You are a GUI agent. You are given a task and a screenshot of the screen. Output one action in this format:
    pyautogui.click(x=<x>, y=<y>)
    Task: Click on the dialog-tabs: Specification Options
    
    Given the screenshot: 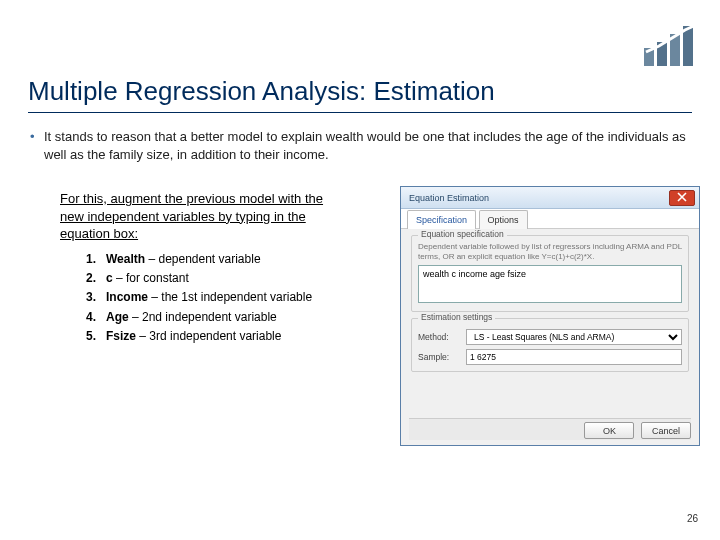 What is the action you would take?
    pyautogui.click(x=550, y=219)
    